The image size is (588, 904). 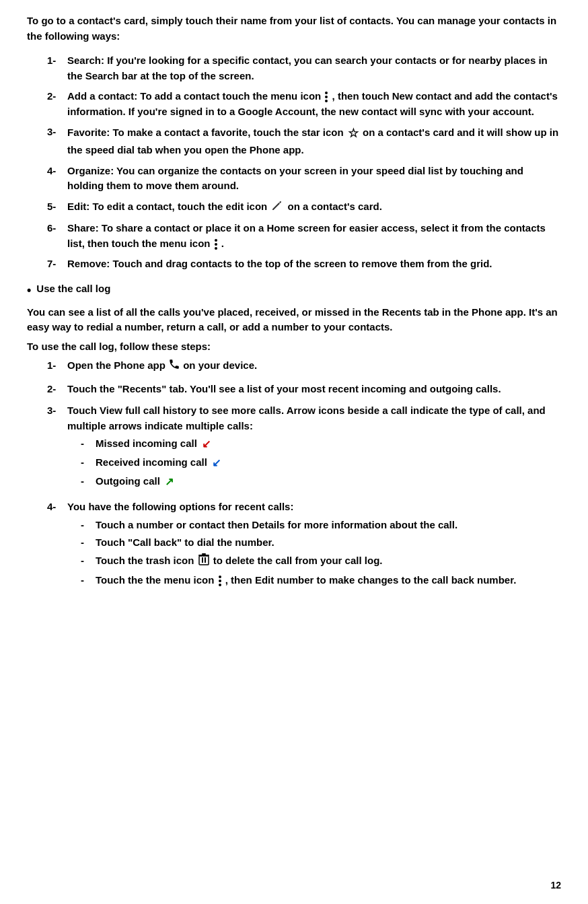 What do you see at coordinates (304, 545) in the screenshot?
I see `step-4: 4- You have the following options for re…` at bounding box center [304, 545].